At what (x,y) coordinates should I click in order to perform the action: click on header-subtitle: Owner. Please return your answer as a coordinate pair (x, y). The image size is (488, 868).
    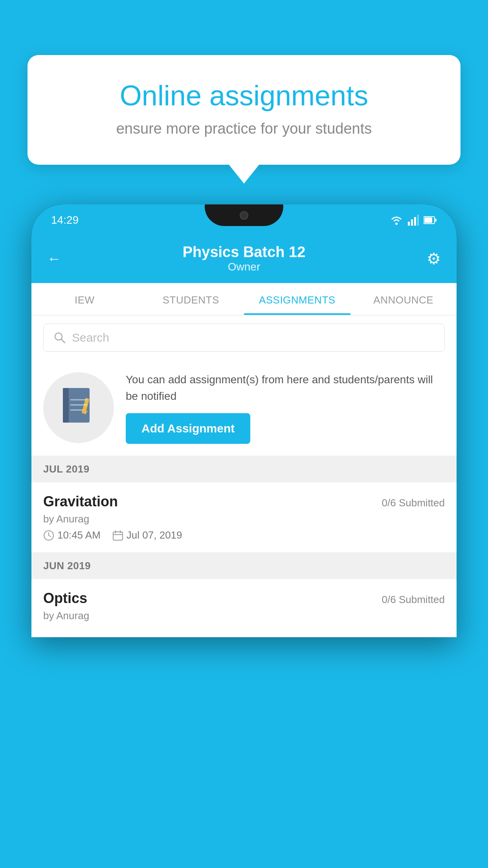
    Looking at the image, I should click on (244, 267).